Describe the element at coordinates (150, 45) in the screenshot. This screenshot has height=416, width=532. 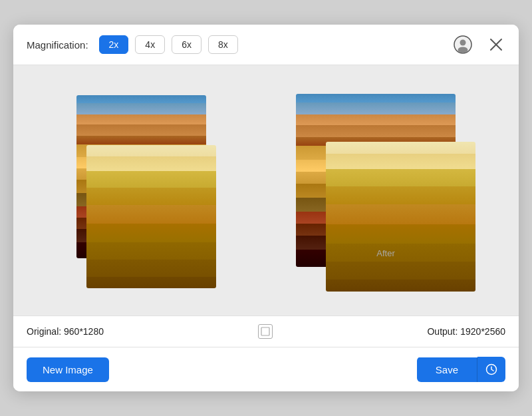
I see `mag-4x-button: 4x` at that location.